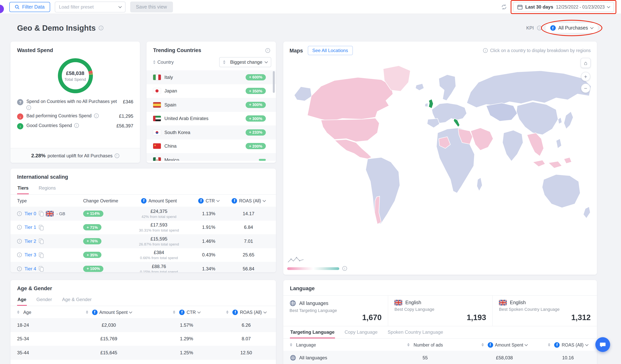 The image size is (621, 364). Describe the element at coordinates (415, 333) in the screenshot. I see `tab-spoken-country-language: Spoken Country Language` at that location.